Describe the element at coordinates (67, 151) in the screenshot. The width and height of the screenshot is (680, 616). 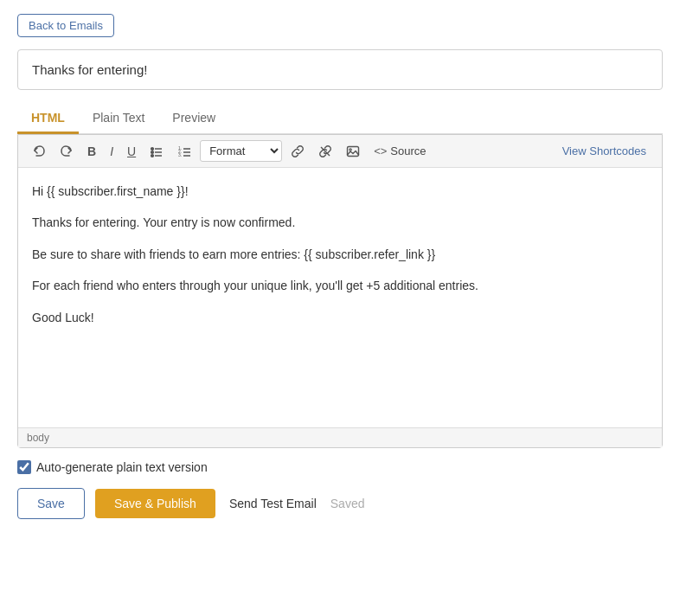
I see `redo-button` at that location.